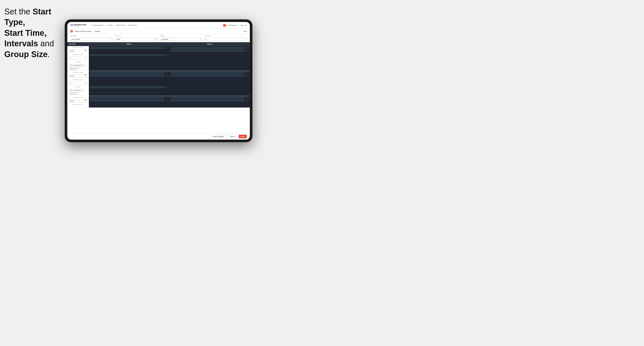 Image resolution: width=644 pixels, height=346 pixels. Describe the element at coordinates (78, 91) in the screenshot. I see `tee-course-2: COURSE: 🏌 East Lake GC ✕ ○ Remove Group …` at that location.